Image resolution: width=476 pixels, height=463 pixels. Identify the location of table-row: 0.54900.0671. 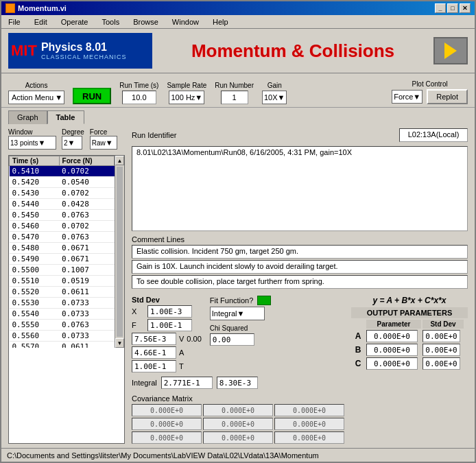
(62, 259).